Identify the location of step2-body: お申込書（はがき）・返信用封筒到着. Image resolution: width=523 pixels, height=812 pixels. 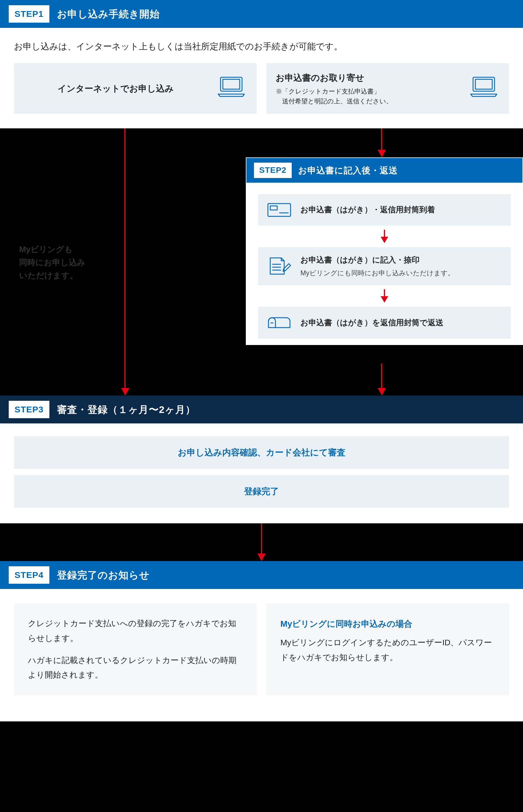
(384, 263).